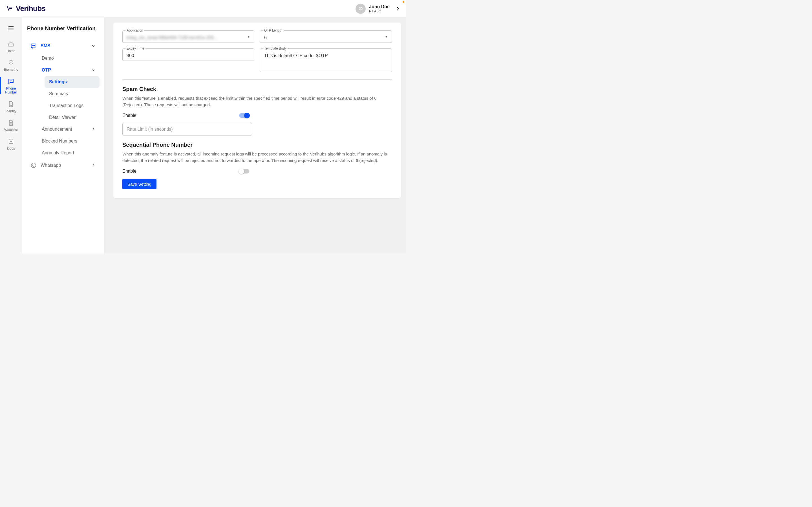  I want to click on rail-label: Watchlist, so click(11, 130).